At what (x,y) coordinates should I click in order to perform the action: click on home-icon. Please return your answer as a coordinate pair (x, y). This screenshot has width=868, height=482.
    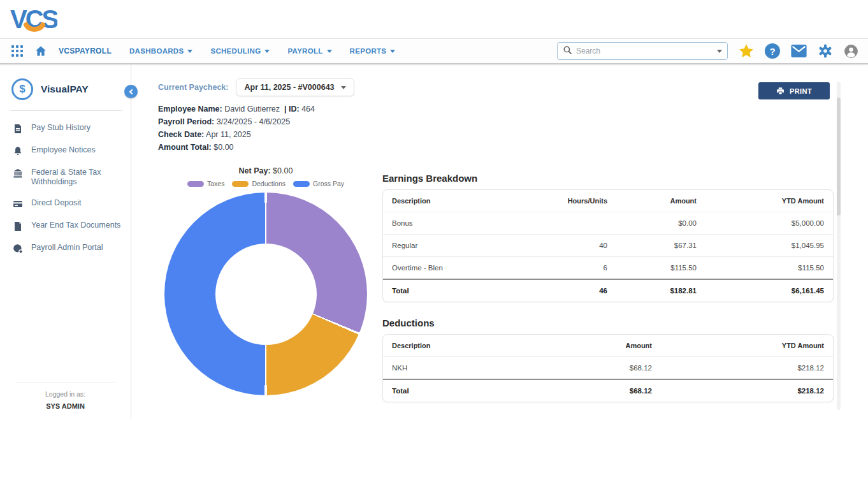
    Looking at the image, I should click on (41, 51).